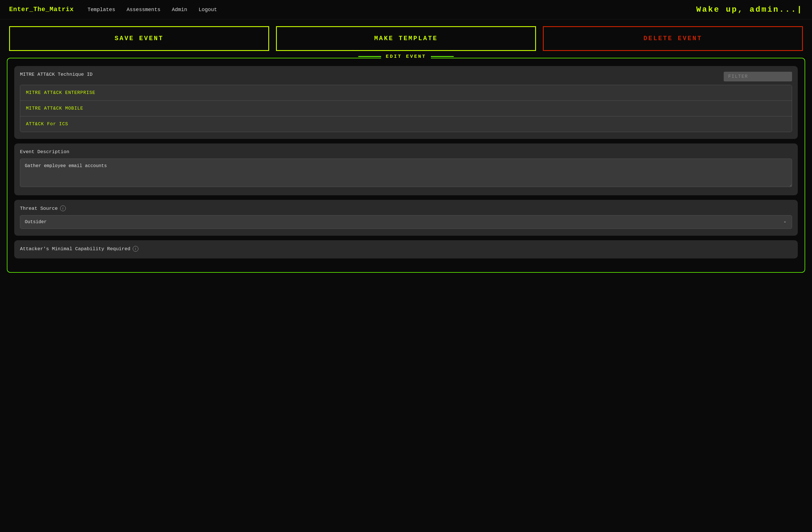  What do you see at coordinates (406, 173) in the screenshot?
I see `event-description-textarea` at bounding box center [406, 173].